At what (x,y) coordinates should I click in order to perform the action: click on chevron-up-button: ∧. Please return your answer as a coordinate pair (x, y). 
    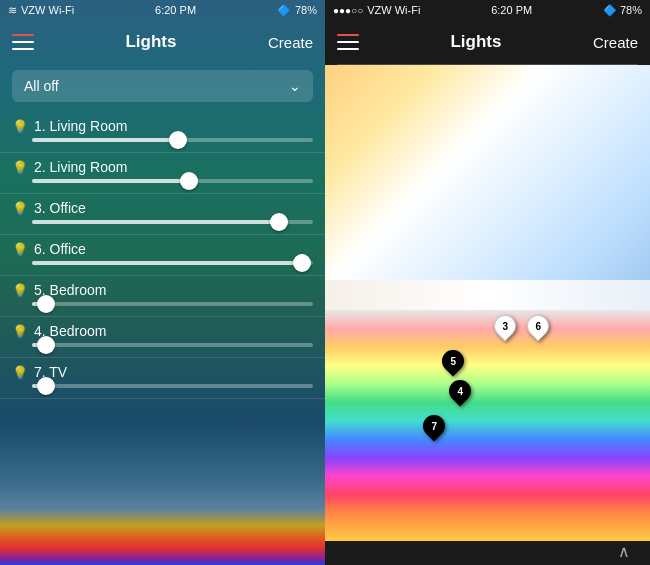
    Looking at the image, I should click on (624, 551).